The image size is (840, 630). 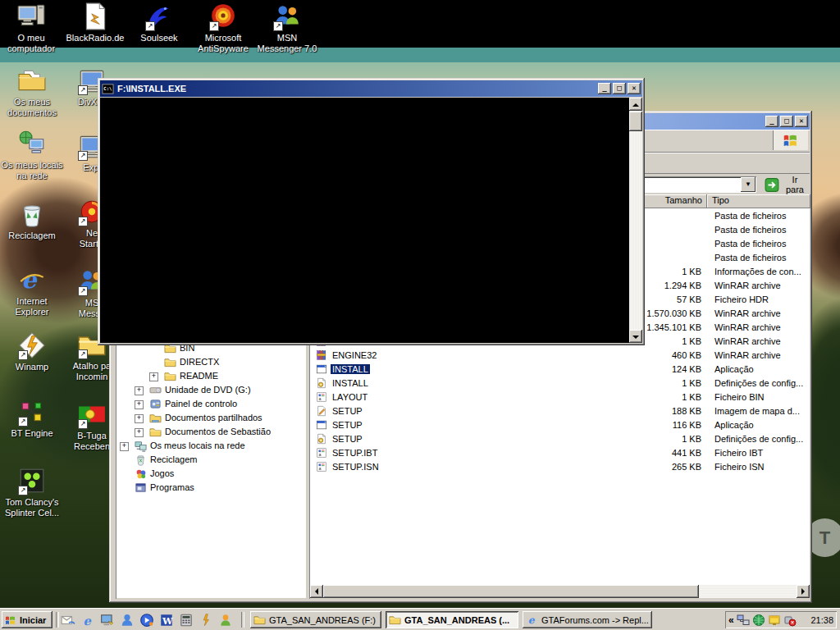 What do you see at coordinates (32, 291) in the screenshot?
I see `desktop-icon-internet-explorer: eInternet Explorer` at bounding box center [32, 291].